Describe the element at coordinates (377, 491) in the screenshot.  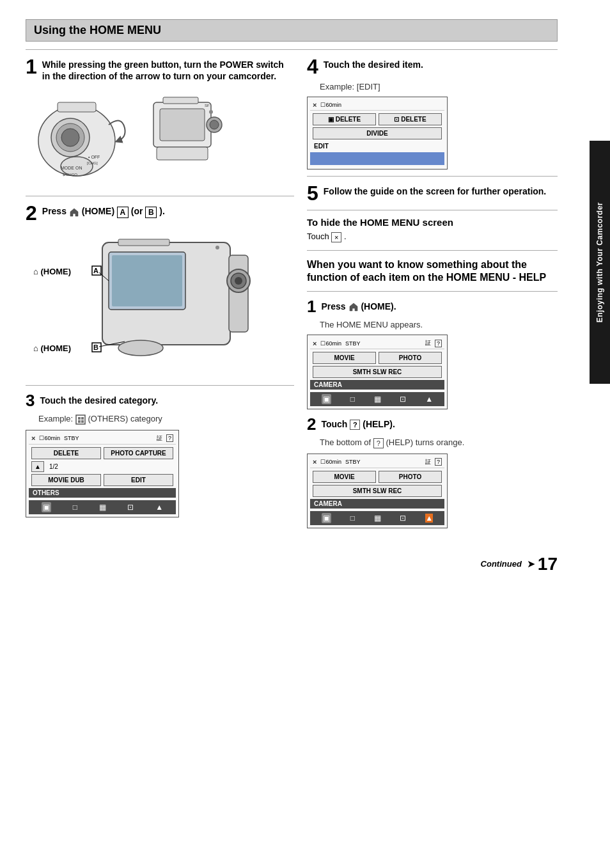
I see `help-step2-btn-smth: SMTH SLW REC` at that location.